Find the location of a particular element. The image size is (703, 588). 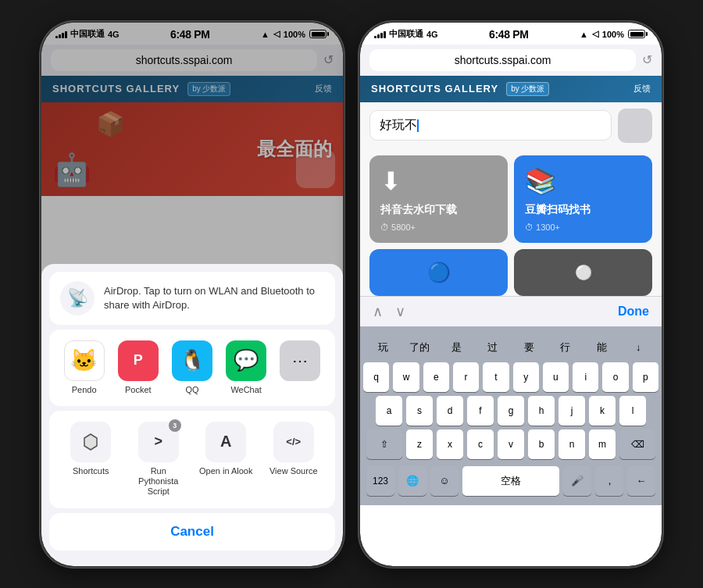

url-bar-right: shortcuts.sspai.com is located at coordinates (503, 60).